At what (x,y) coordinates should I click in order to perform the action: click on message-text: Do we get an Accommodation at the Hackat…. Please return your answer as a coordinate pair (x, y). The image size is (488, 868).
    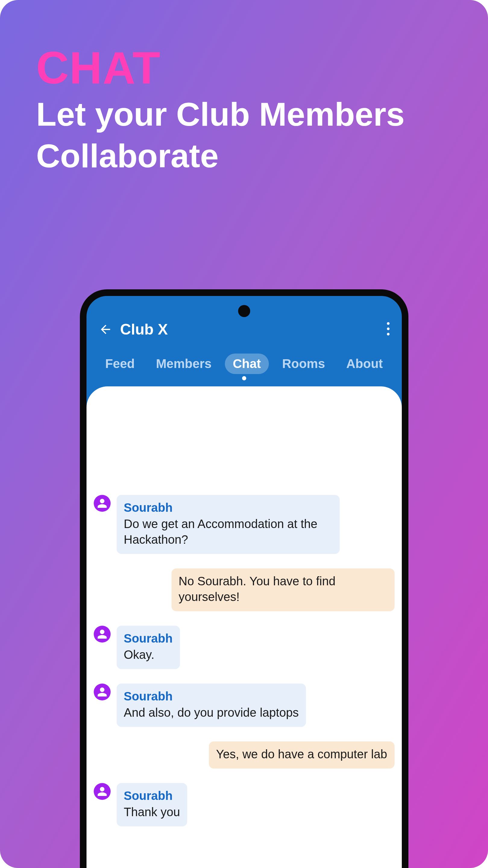
    Looking at the image, I should click on (228, 532).